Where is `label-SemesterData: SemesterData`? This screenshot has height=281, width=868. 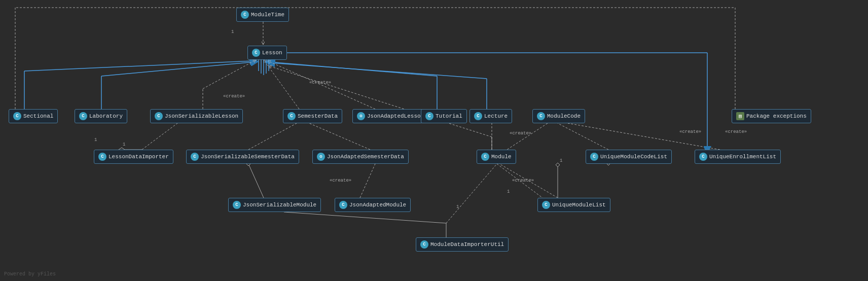
label-SemesterData: SemesterData is located at coordinates (317, 116).